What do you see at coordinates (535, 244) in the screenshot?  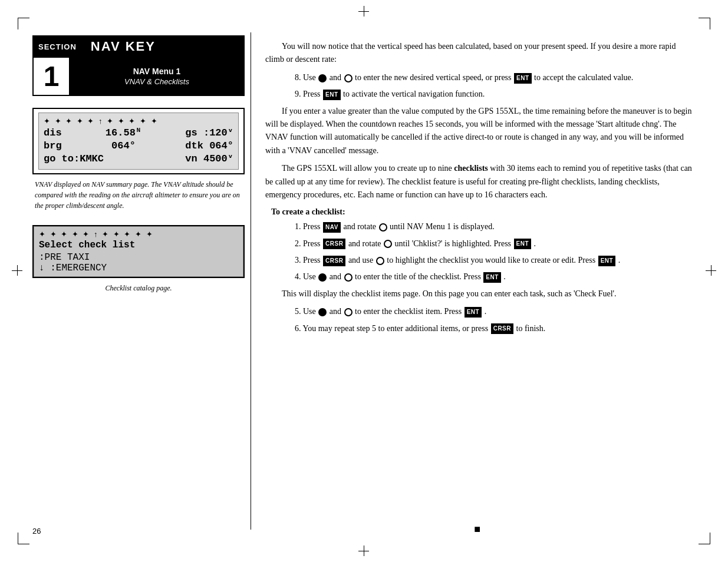 I see `step-2-tail: .` at bounding box center [535, 244].